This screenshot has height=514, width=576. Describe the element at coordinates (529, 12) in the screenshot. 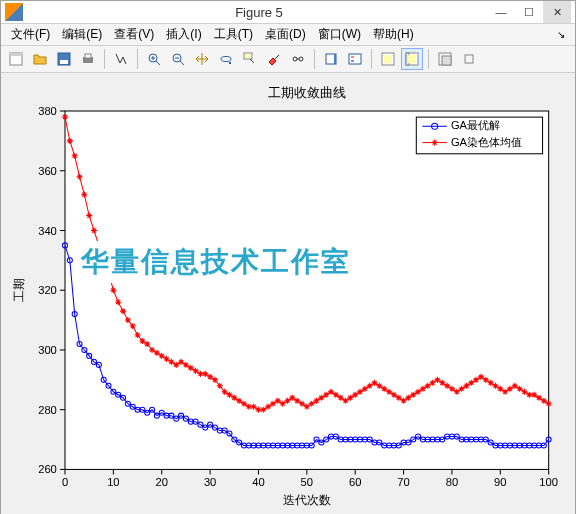

I see `window-buttons: — ☐ ✕` at that location.